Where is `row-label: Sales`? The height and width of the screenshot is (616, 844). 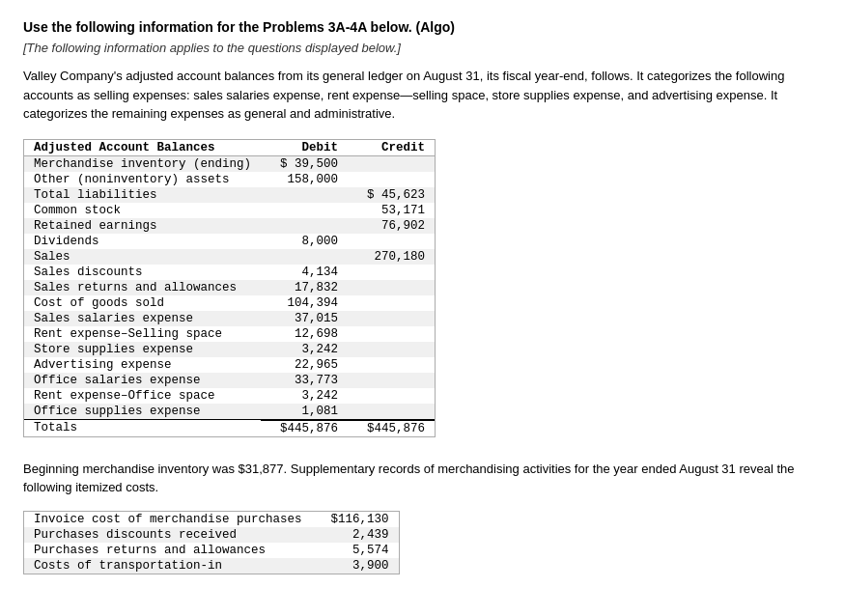
row-label: Sales is located at coordinates (143, 257).